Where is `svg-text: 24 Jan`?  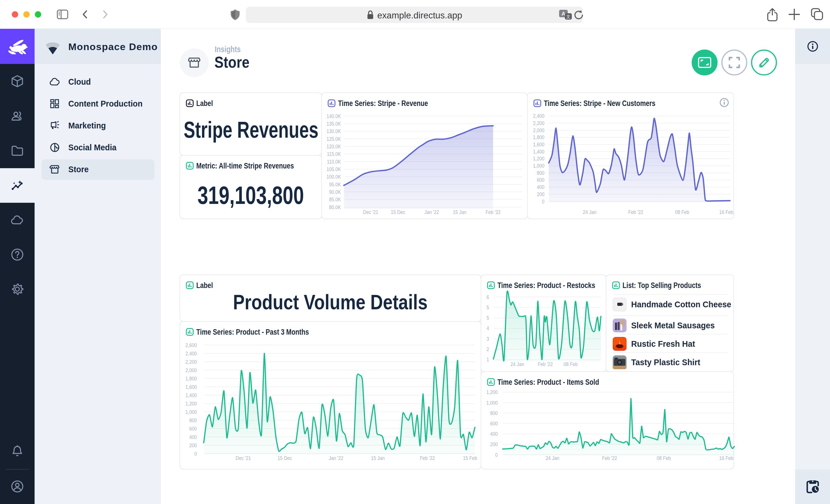
svg-text: 24 Jan is located at coordinates (552, 458).